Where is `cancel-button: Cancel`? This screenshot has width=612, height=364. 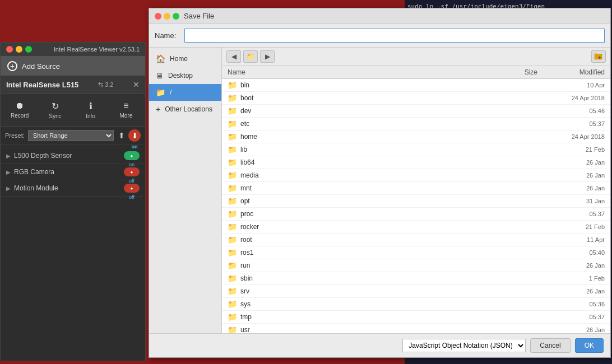
cancel-button: Cancel is located at coordinates (550, 346).